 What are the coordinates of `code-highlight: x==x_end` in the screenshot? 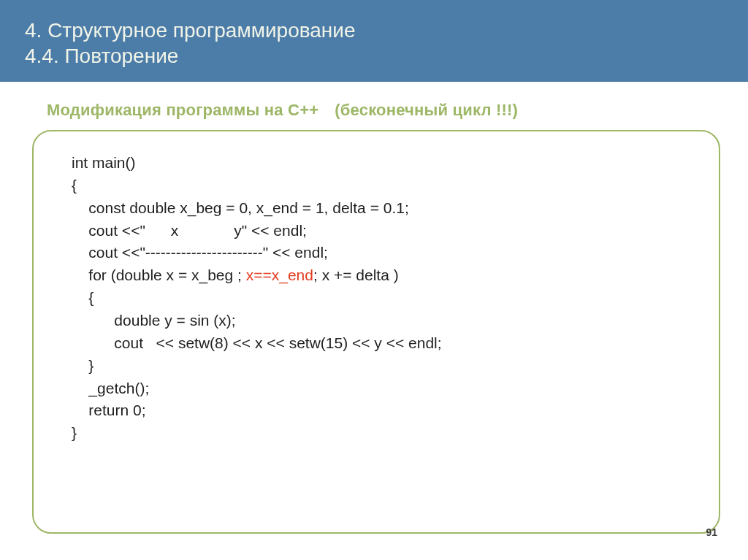 It's located at (280, 275).